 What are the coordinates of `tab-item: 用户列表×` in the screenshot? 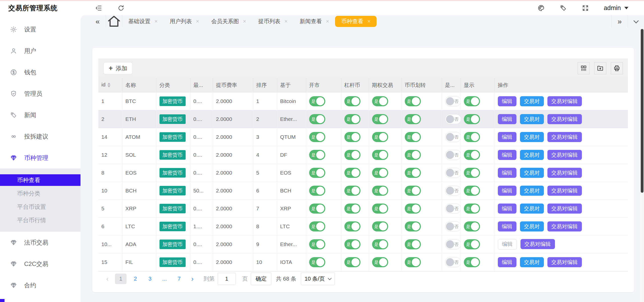 It's located at (185, 21).